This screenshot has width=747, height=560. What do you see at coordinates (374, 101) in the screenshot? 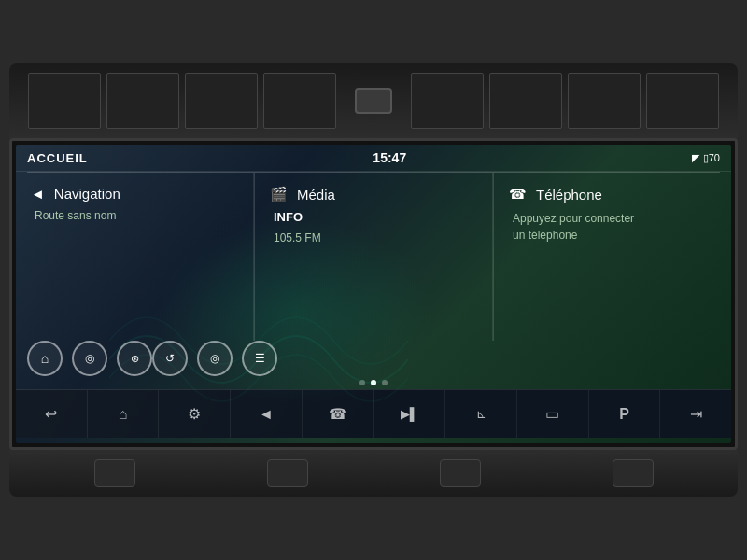
I see `dashboard-top` at bounding box center [374, 101].